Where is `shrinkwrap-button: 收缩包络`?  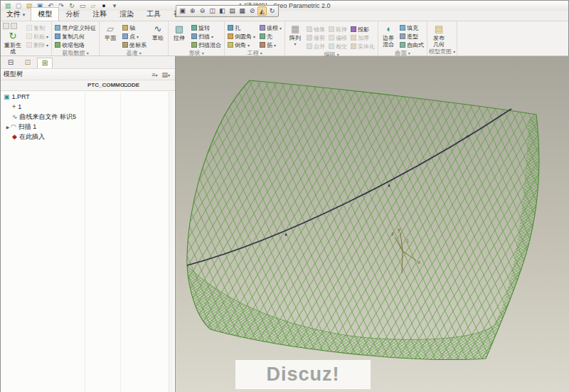
shrinkwrap-button: 收缩包络 is located at coordinates (75, 45).